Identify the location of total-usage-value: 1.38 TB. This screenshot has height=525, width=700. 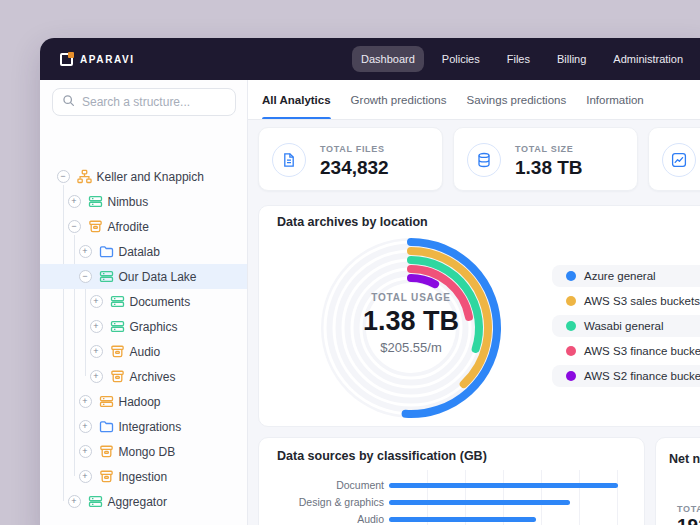
(411, 322).